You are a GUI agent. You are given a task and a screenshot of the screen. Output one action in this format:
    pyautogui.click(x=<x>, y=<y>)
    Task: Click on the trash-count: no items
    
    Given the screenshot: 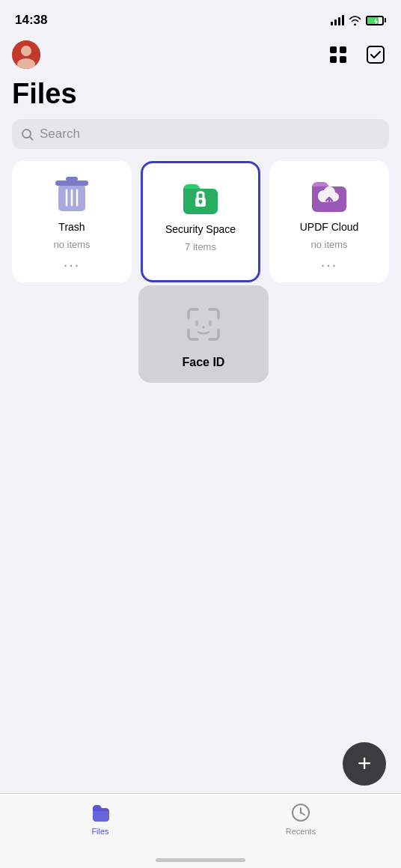 What is the action you would take?
    pyautogui.click(x=72, y=244)
    